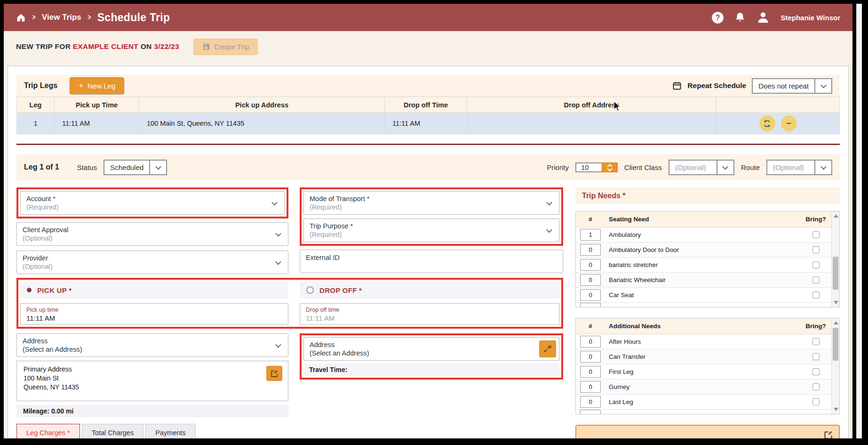 This screenshot has height=445, width=868. I want to click on seating-need-row: Bariatric Wheelchair, so click(704, 280).